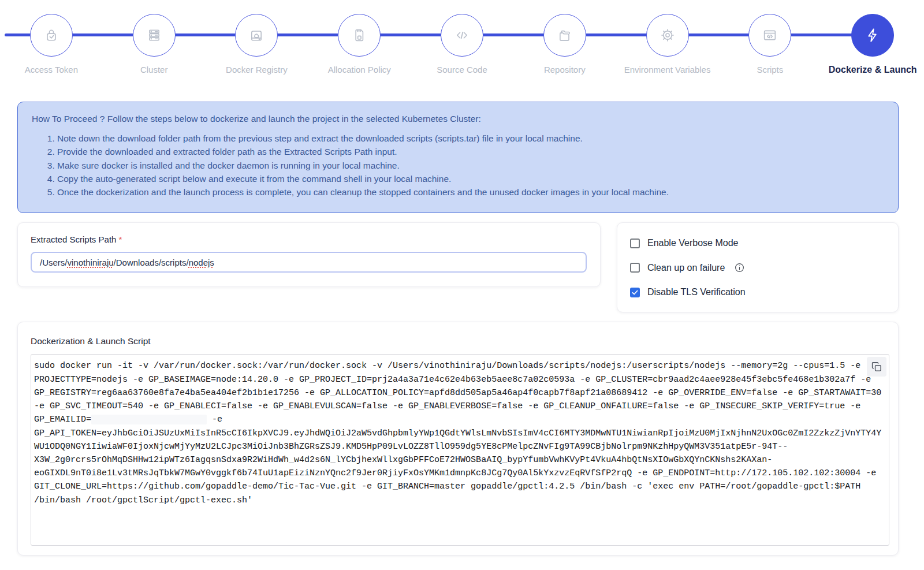 The height and width of the screenshot is (570, 924). What do you see at coordinates (149, 419) in the screenshot?
I see `redacted-email-value` at bounding box center [149, 419].